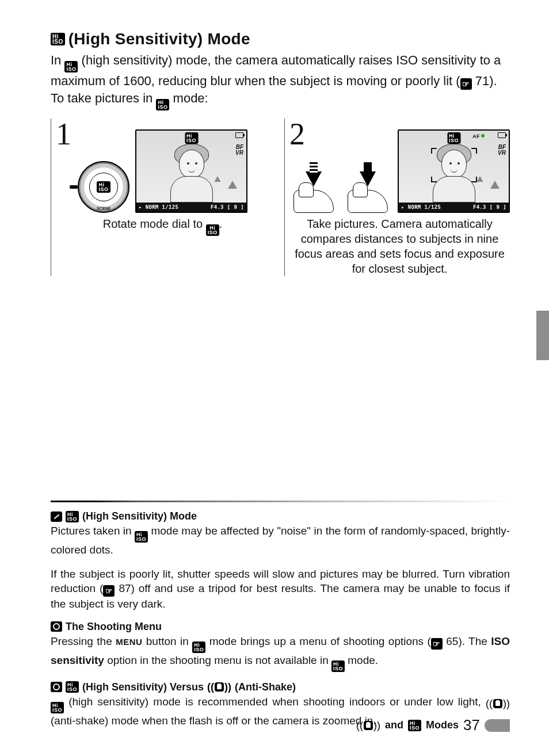 Image resolution: width=549 pixels, height=756 pixels. I want to click on page-number: 37, so click(472, 725).